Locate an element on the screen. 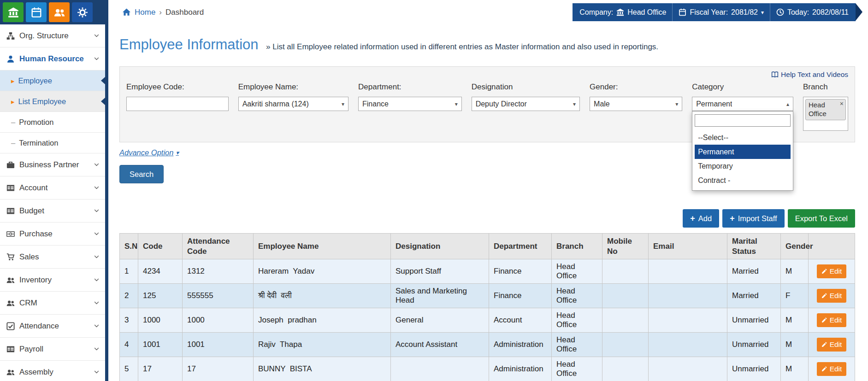  column-header: Designation is located at coordinates (440, 246).